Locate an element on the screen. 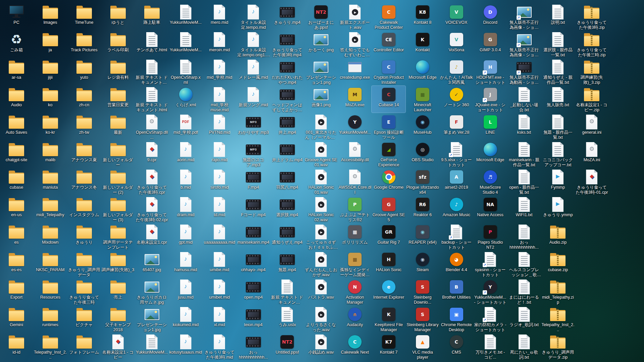 The height and width of the screenshot is (362, 644). desktop-icon: R6Reaktor 6 is located at coordinates (423, 209).